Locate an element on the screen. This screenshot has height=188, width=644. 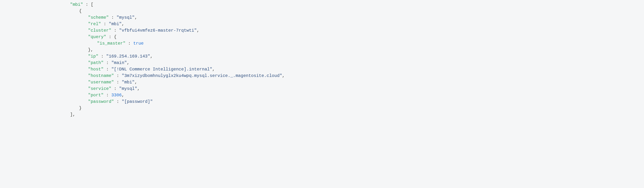
json-key: "scheme" is located at coordinates (98, 18).